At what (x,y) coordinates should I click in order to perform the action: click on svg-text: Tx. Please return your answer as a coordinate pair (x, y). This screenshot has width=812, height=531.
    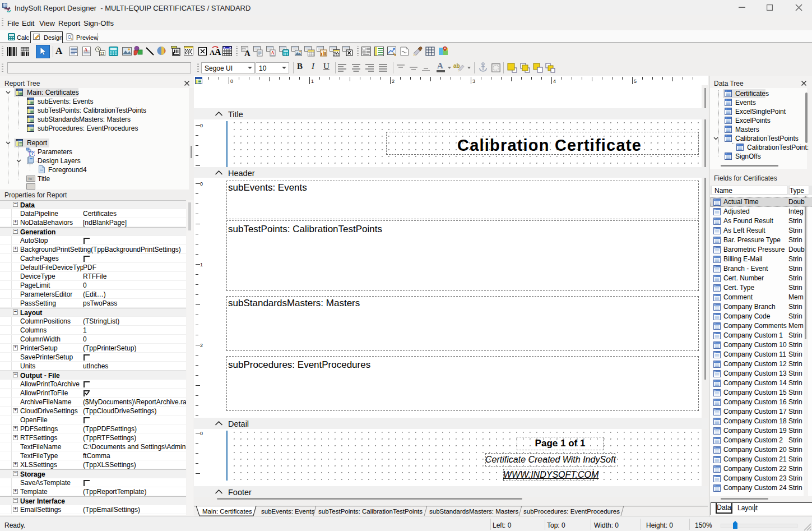
    Looking at the image, I should click on (30, 179).